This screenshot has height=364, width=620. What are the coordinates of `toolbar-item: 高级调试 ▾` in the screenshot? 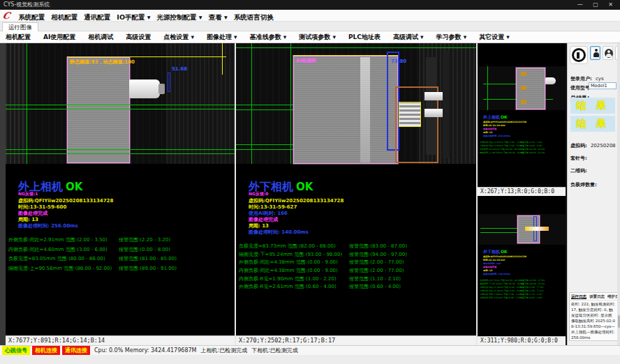 It's located at (408, 38).